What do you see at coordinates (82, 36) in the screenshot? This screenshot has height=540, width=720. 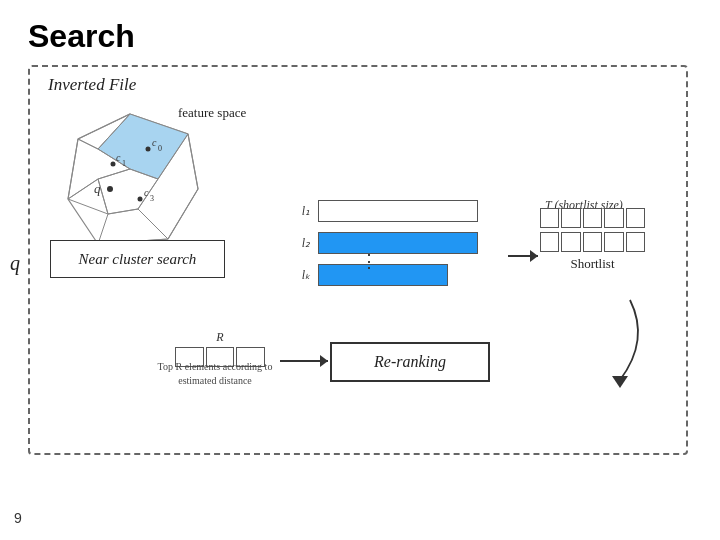 I see `page-title: Search` at bounding box center [82, 36].